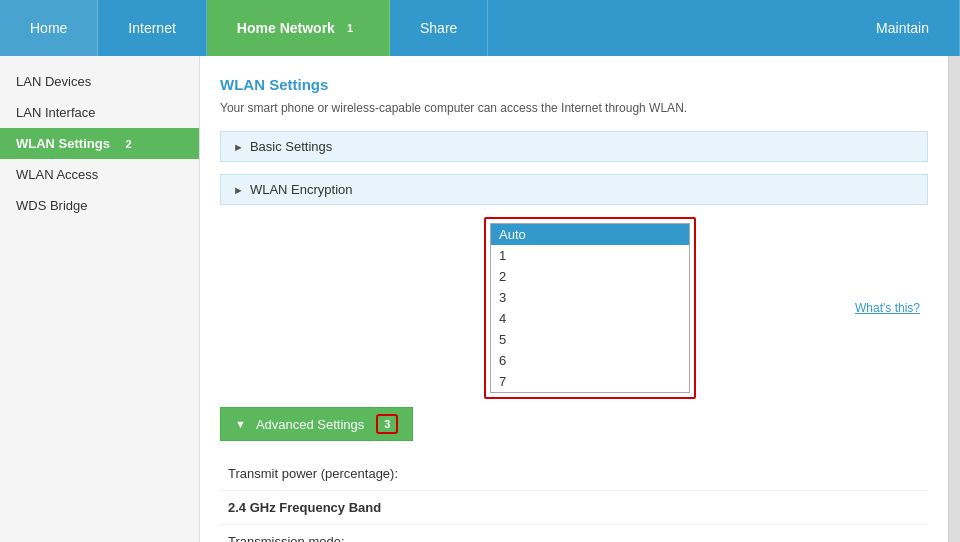 This screenshot has width=960, height=542. I want to click on advanced-step-badge-3: 3, so click(387, 424).